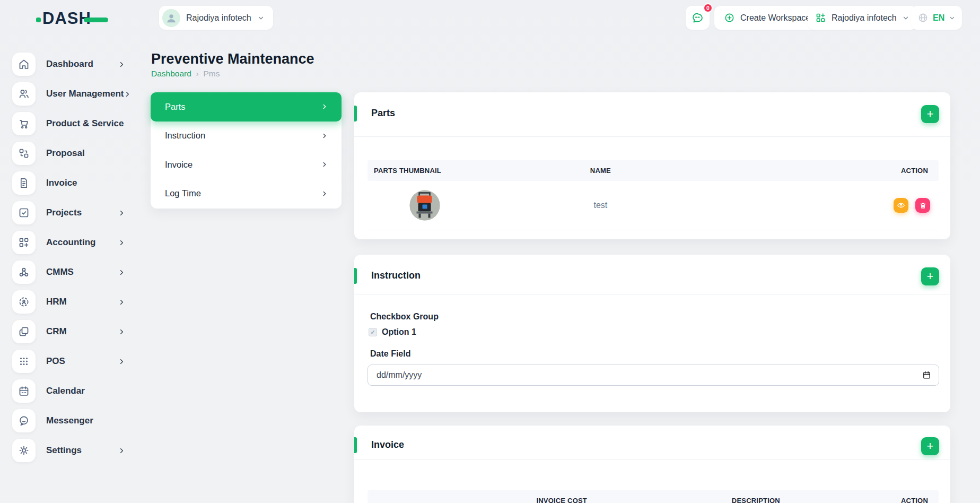  I want to click on add-part-button: +, so click(930, 114).